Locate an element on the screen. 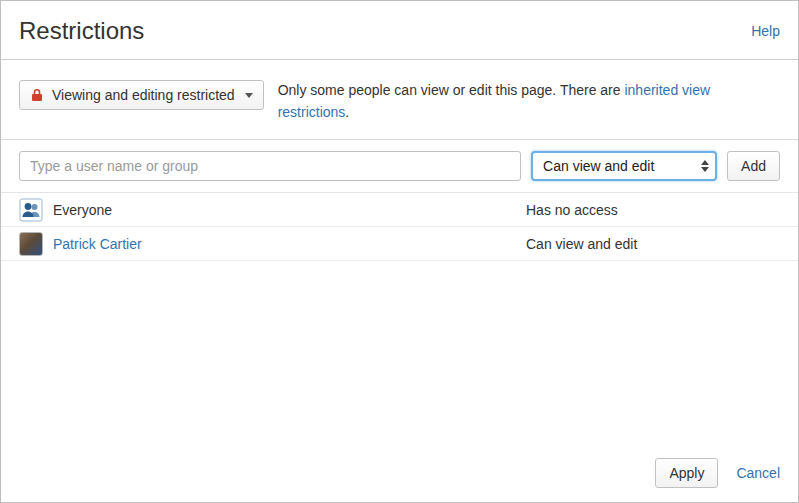 The width and height of the screenshot is (799, 503). chevron-down-icon is located at coordinates (249, 96).